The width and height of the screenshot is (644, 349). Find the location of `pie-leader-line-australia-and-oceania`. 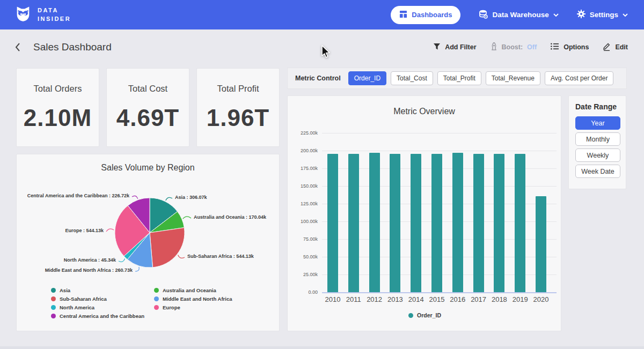

pie-leader-line-australia-and-oceania is located at coordinates (187, 218).